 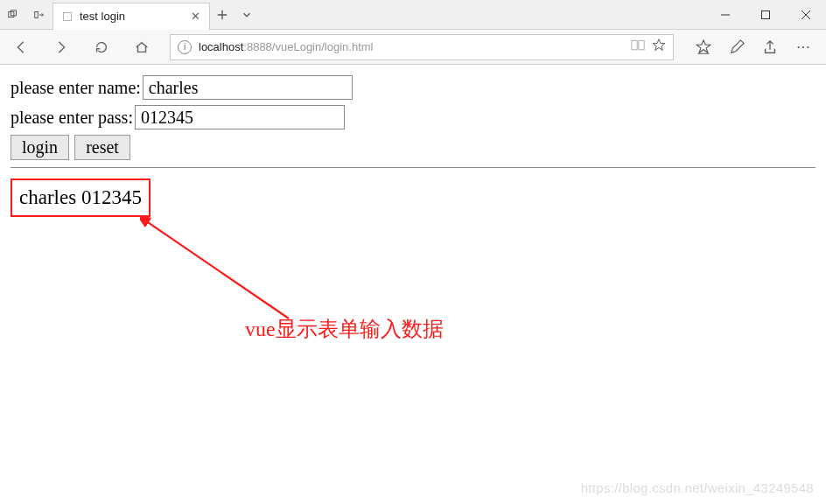 I want to click on titlebar-spacer, so click(x=482, y=14).